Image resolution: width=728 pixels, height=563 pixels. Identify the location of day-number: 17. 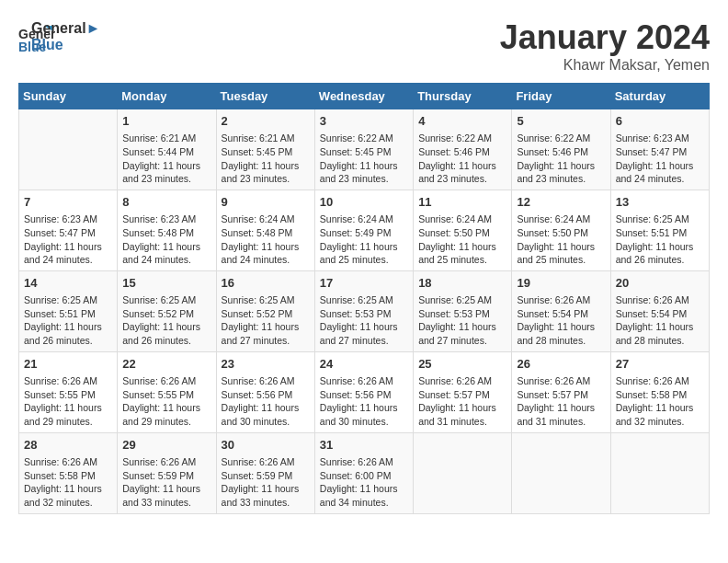
(364, 283).